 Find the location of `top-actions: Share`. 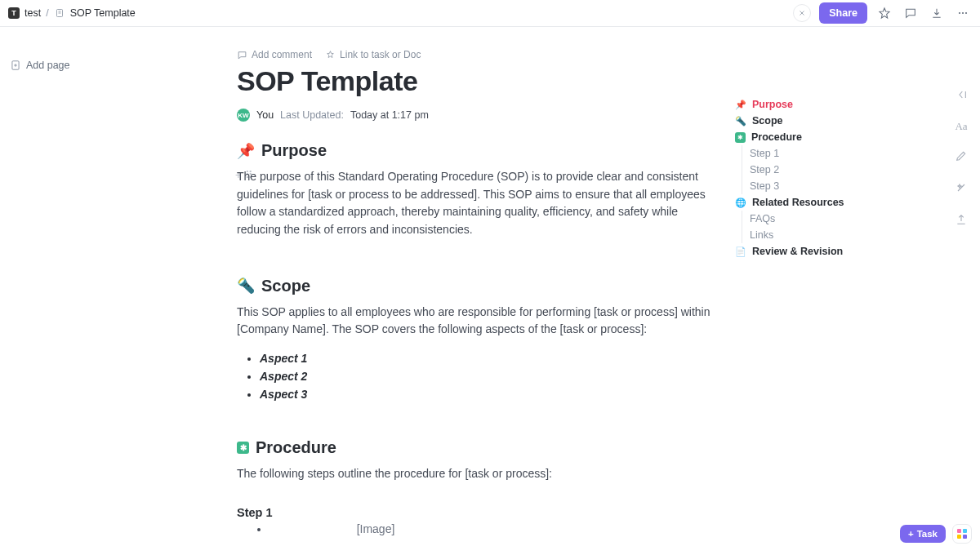

top-actions: Share is located at coordinates (882, 13).